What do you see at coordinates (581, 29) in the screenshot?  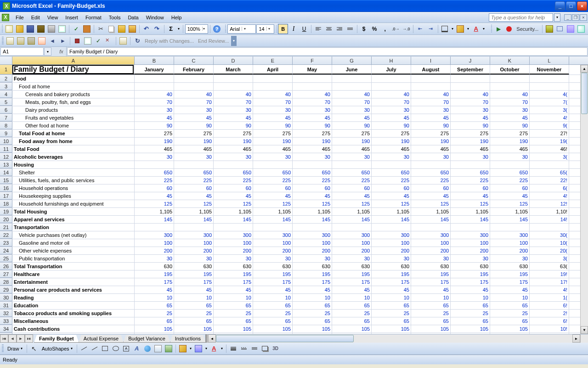 I see `controls-button` at bounding box center [581, 29].